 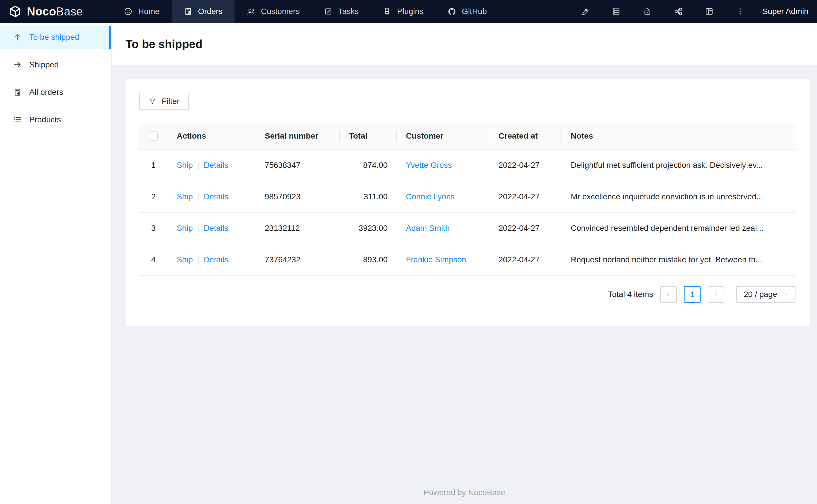 I want to click on serial-number-cell: 73764232, so click(x=298, y=260).